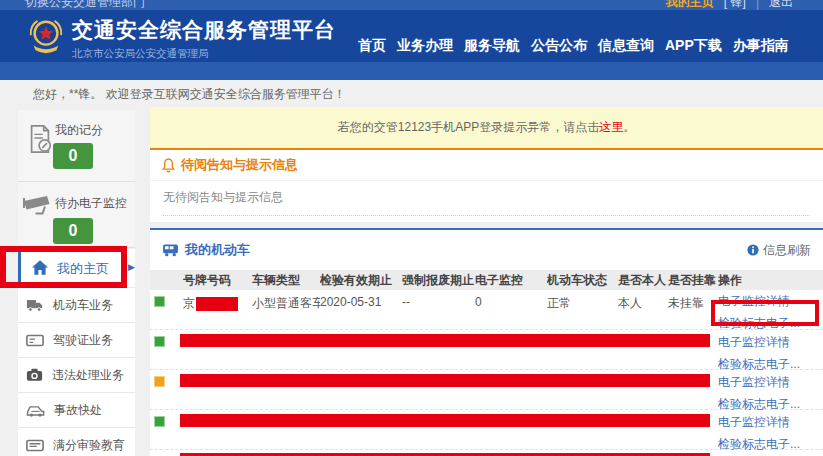 The image size is (823, 456). Describe the element at coordinates (218, 312) in the screenshot. I see `plate-cell: 京` at that location.